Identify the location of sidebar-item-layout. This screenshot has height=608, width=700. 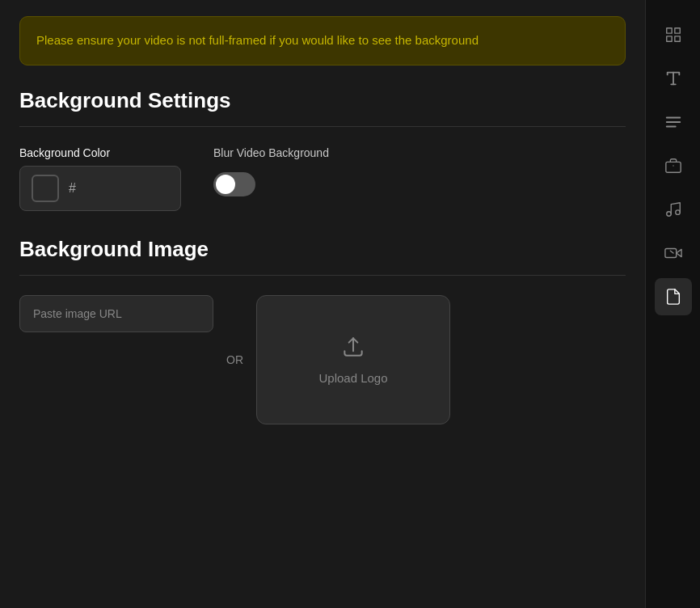
(673, 35).